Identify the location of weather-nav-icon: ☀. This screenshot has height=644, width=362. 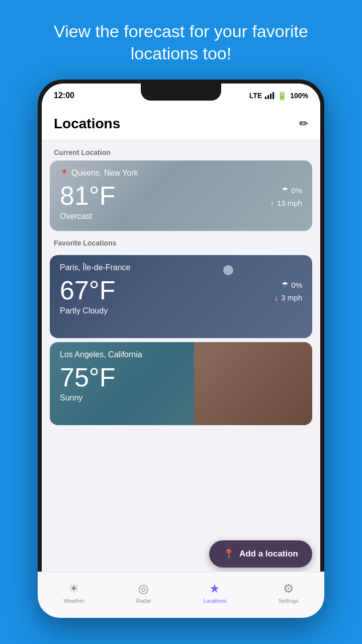
(74, 589).